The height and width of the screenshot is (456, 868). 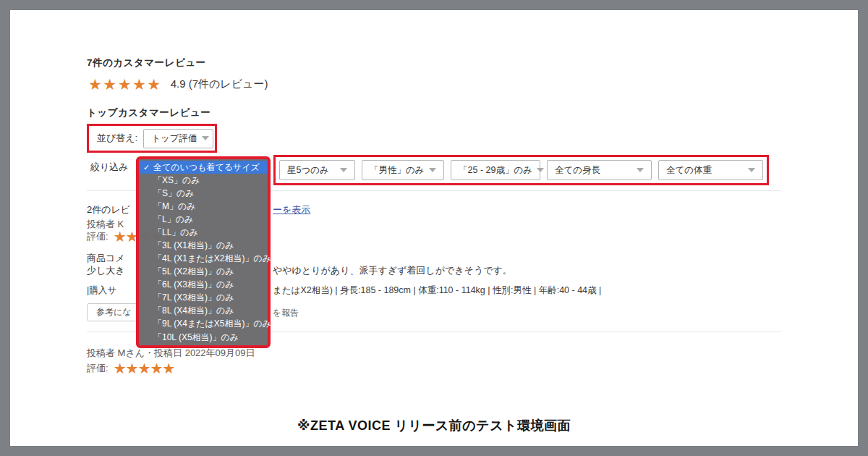 What do you see at coordinates (106, 271) in the screenshot?
I see `review1-comment-left: 少し大き` at bounding box center [106, 271].